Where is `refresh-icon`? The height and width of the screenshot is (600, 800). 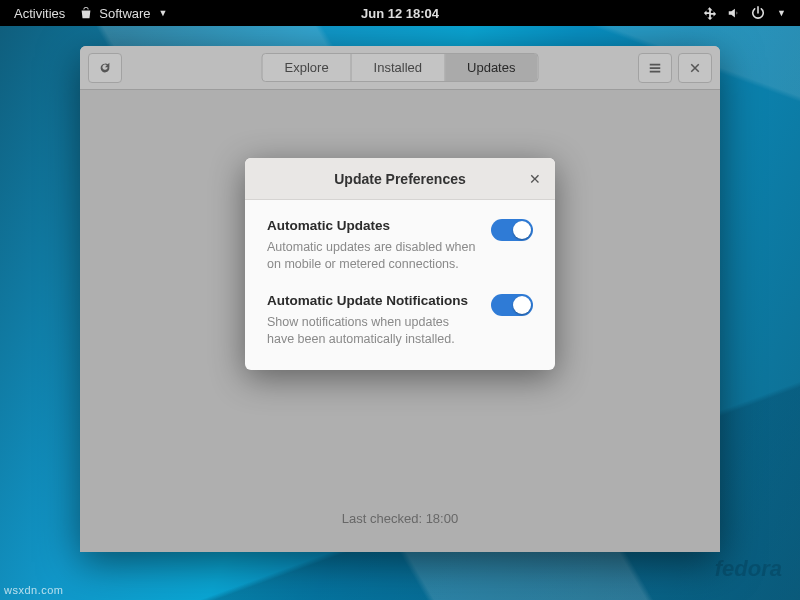
refresh-icon is located at coordinates (105, 68).